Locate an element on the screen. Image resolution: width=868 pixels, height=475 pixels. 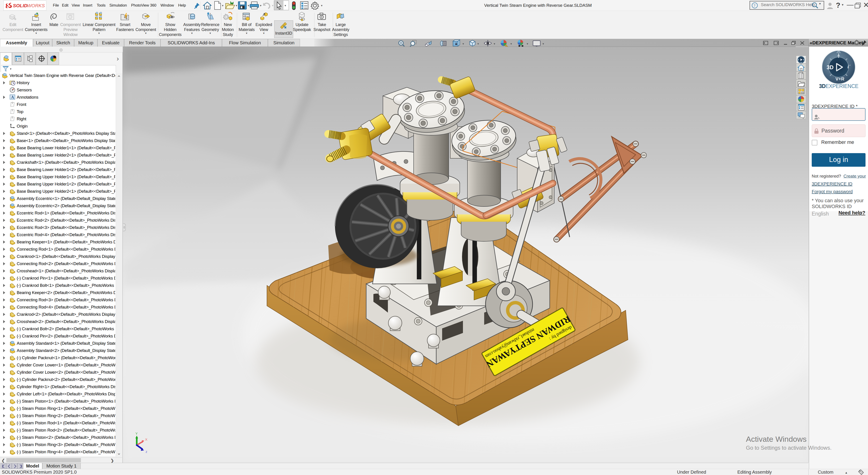
svg-text: SOLID is located at coordinates (20, 5).